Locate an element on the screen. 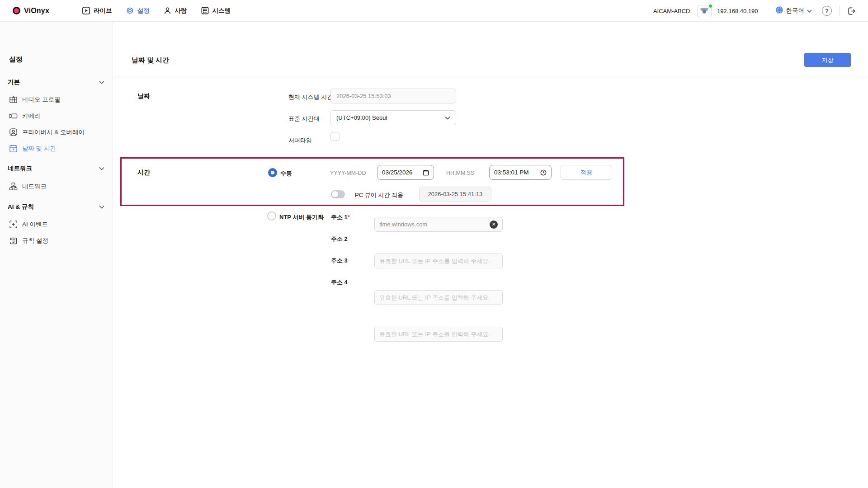 This screenshot has height=488, width=868. address1-input is located at coordinates (434, 224).